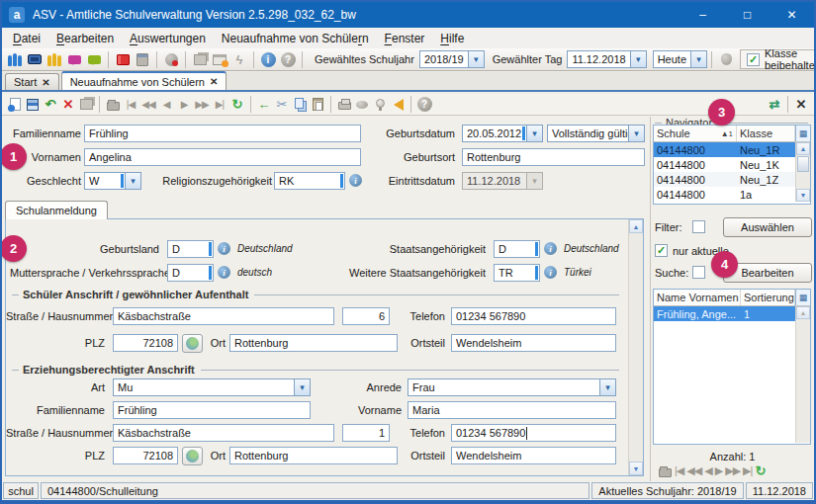 This screenshot has width=816, height=504. Describe the element at coordinates (803, 133) in the screenshot. I see `column-config-icon: ▦` at that location.